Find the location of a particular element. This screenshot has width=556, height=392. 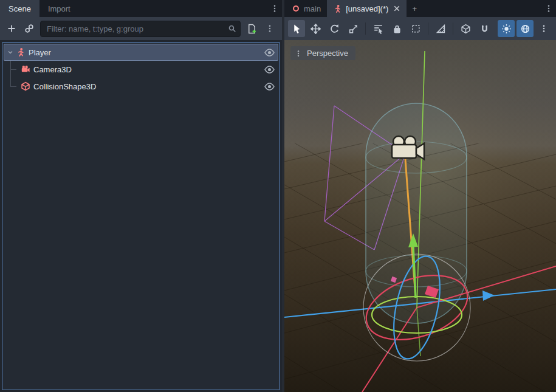

viewport-toolbar is located at coordinates (420, 29).